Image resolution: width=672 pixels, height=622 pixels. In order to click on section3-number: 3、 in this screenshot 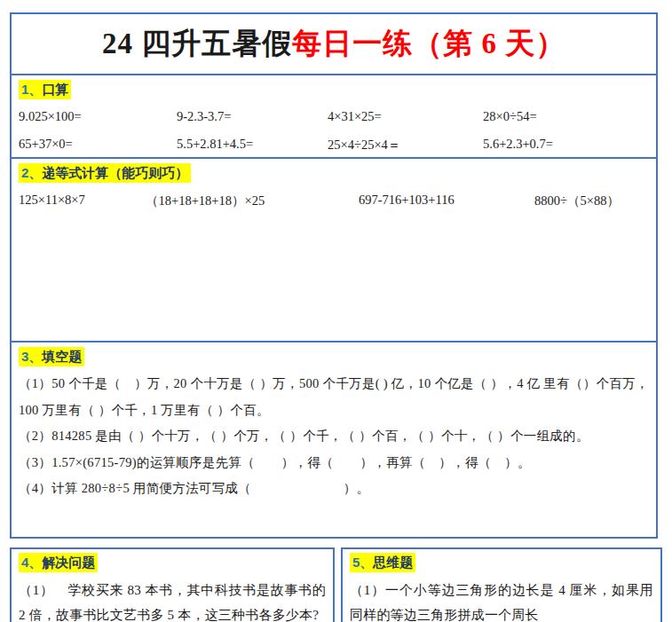, I will do `click(32, 357)`.